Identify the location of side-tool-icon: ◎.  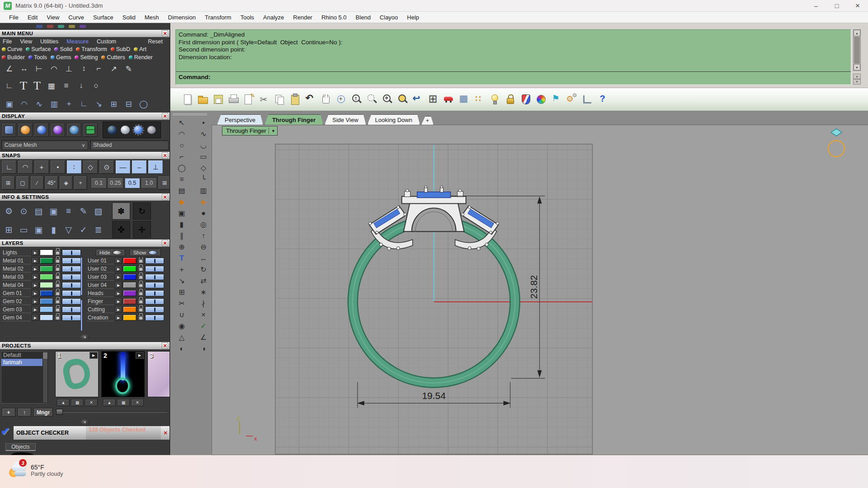
(203, 224).